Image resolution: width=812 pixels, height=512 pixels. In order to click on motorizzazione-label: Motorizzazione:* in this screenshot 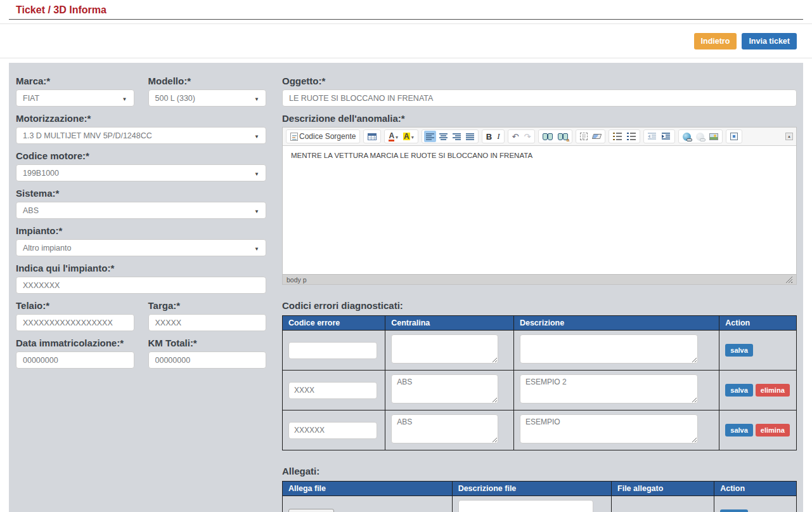, I will do `click(141, 118)`.